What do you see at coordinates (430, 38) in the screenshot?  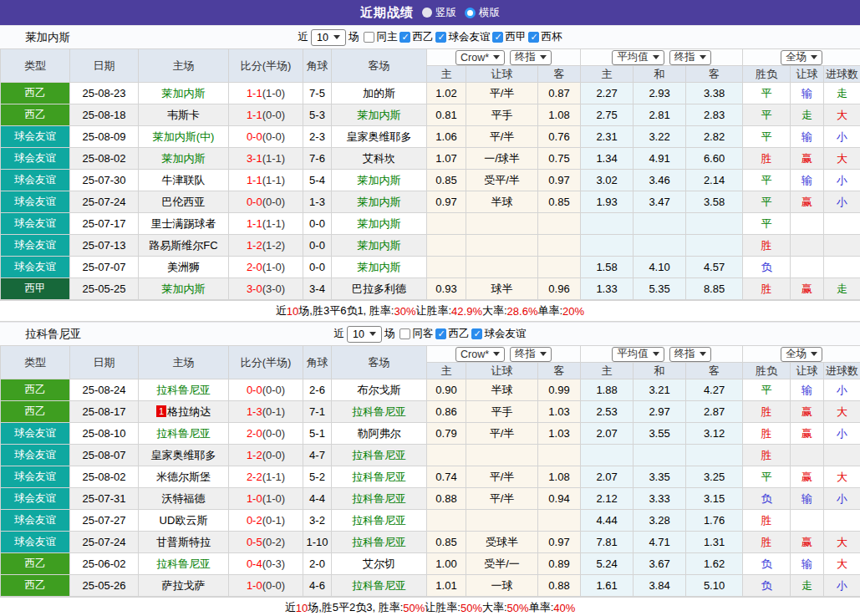 I see `match-filters: 近 10 场 同主西乙球会友谊西甲西杯` at bounding box center [430, 38].